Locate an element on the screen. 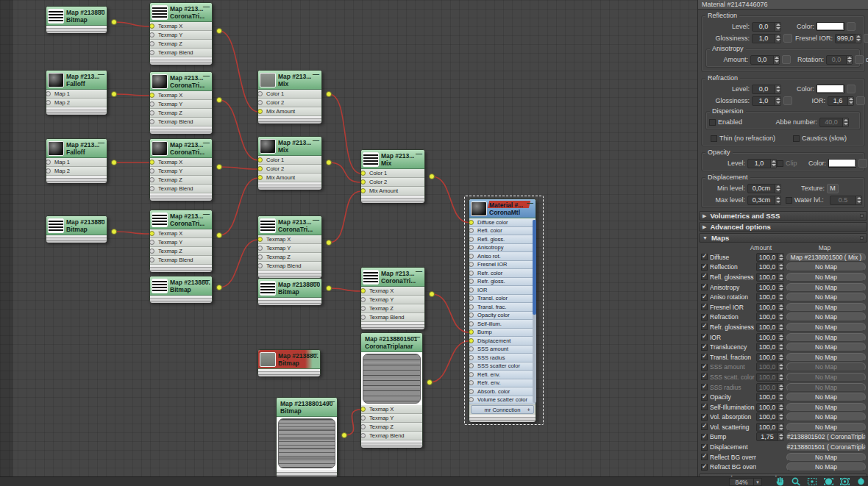  node-collapse-button: — is located at coordinates (419, 154).